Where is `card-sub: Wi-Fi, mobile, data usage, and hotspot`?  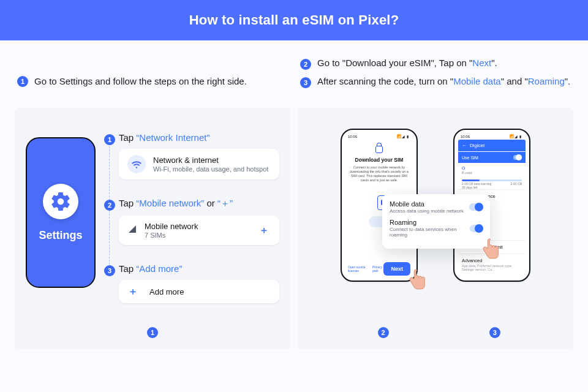 card-sub: Wi-Fi, mobile, data usage, and hotspot is located at coordinates (211, 169).